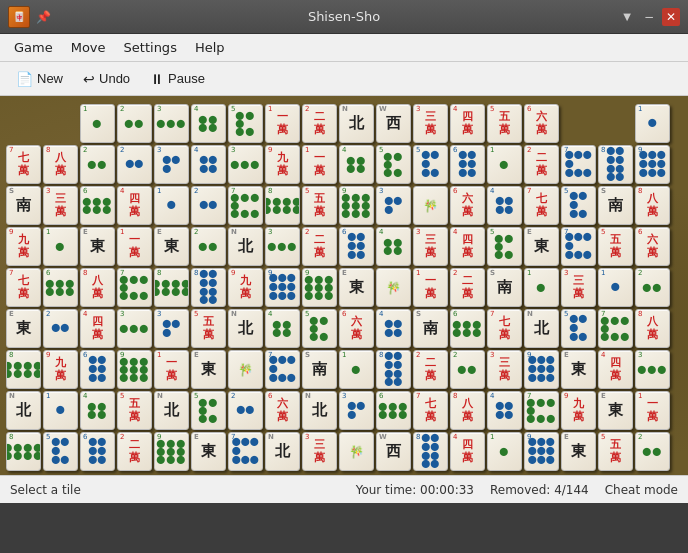 The width and height of the screenshot is (688, 553). I want to click on minimize-btn: −, so click(649, 17).